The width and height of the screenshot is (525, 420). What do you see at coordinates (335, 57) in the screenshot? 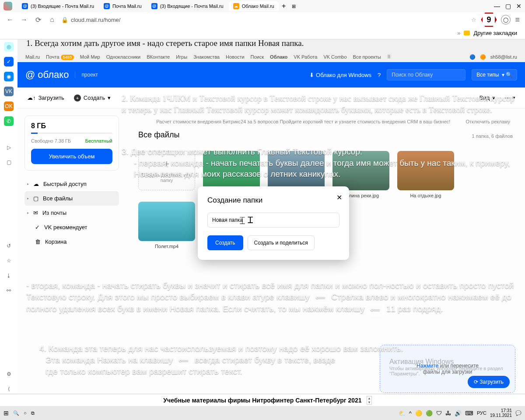
I see `nav-link: VK Combo` at bounding box center [335, 57].